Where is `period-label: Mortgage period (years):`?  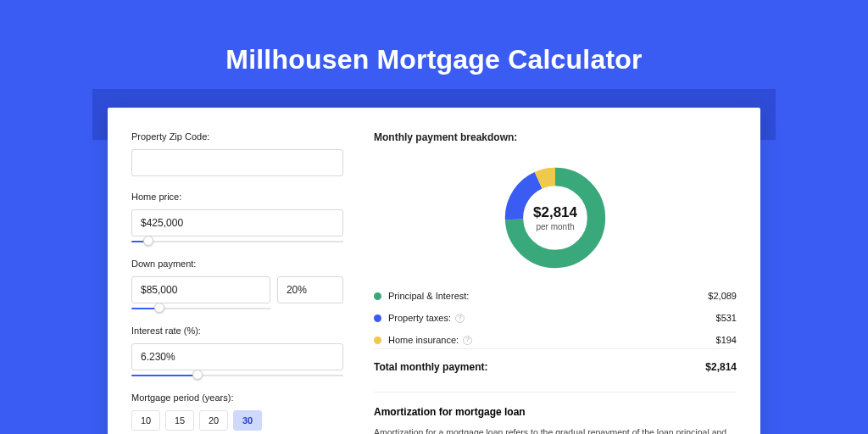
period-label: Mortgage period (years): is located at coordinates (237, 398).